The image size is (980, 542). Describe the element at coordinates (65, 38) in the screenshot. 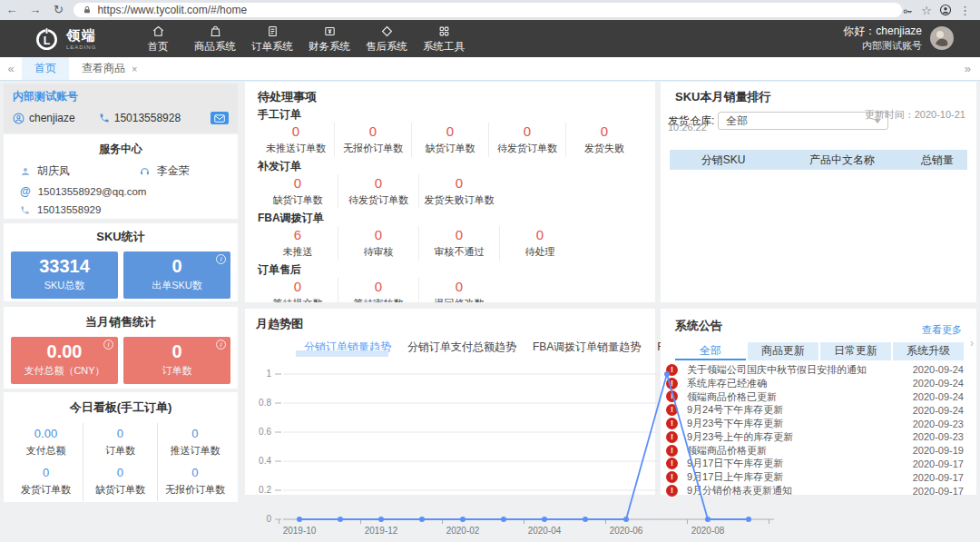

I see `brand-logo: L 领端 LEADING` at that location.